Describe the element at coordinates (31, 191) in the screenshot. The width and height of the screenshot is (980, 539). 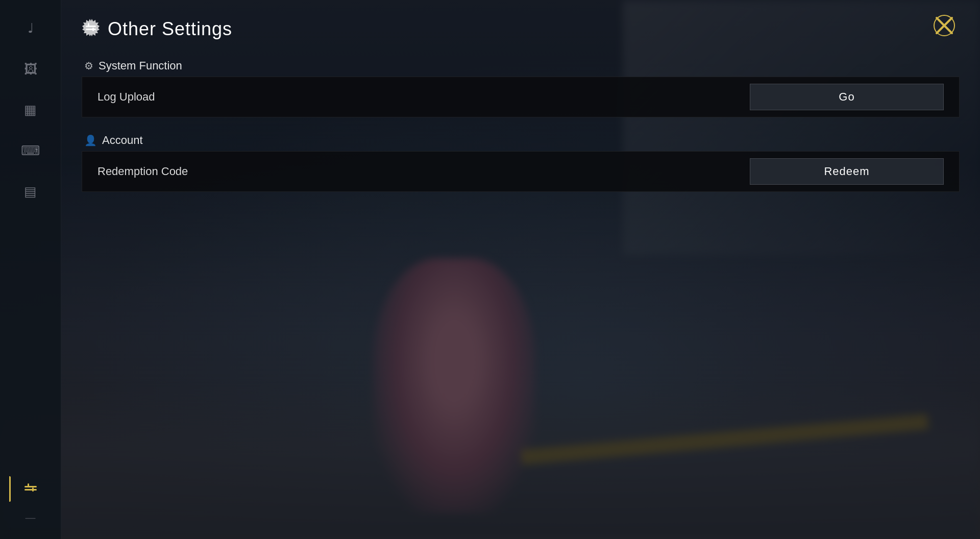
I see `sidebar-item-chat: ▤` at that location.